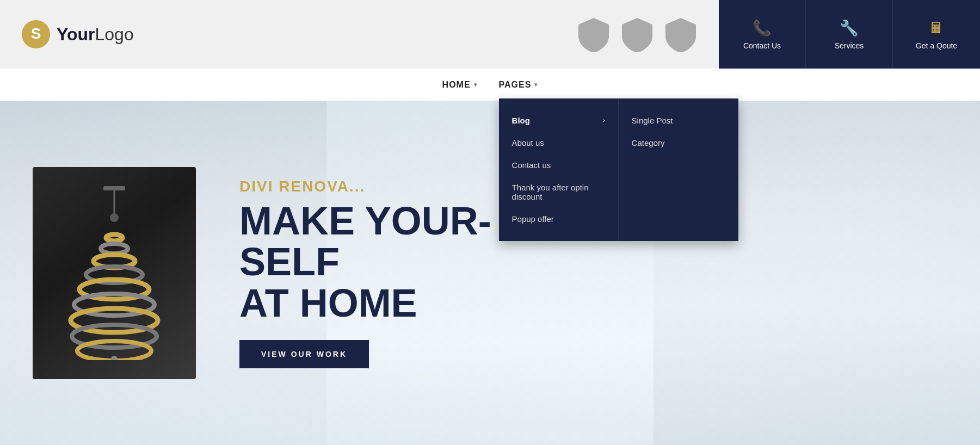 The width and height of the screenshot is (980, 445). What do you see at coordinates (762, 34) in the screenshot?
I see `contact-us-button: 📞 Contact Us` at bounding box center [762, 34].